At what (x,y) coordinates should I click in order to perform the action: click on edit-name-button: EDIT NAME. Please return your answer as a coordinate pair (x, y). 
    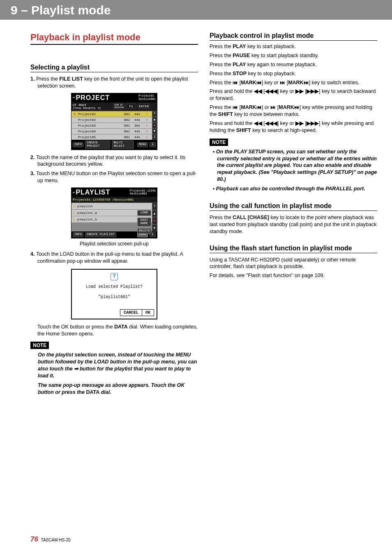
    Looking at the image, I should click on (144, 222).